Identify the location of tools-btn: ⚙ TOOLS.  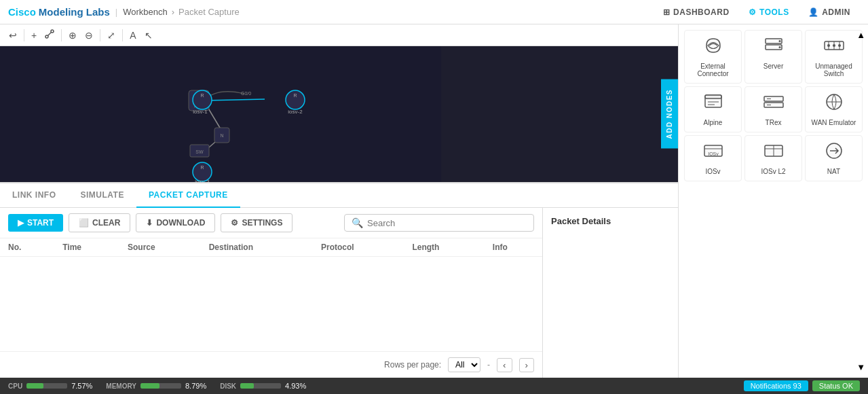
(769, 12).